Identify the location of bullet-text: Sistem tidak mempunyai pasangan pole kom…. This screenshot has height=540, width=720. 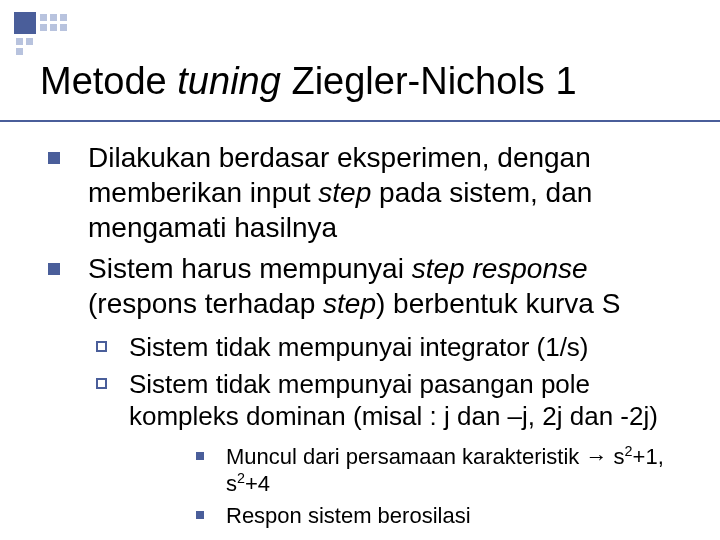
(404, 400).